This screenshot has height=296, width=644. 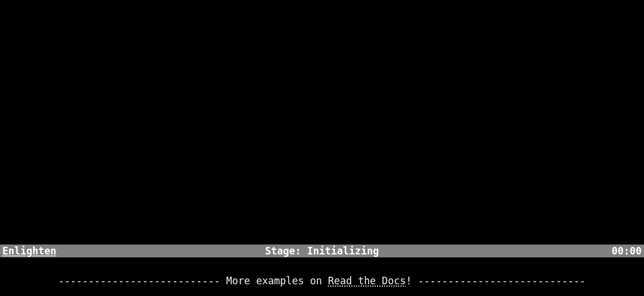 What do you see at coordinates (322, 281) in the screenshot?
I see `footer-line: --------------------------- More example…` at bounding box center [322, 281].